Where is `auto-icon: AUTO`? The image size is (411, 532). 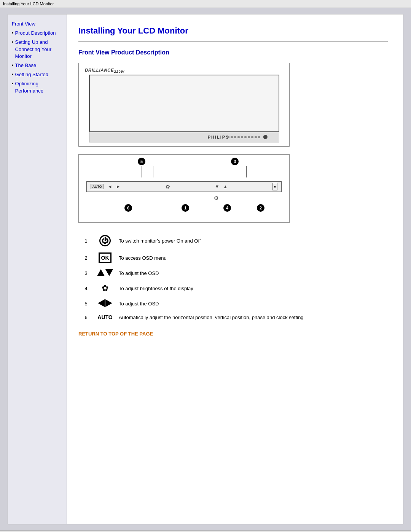
auto-icon: AUTO is located at coordinates (105, 317).